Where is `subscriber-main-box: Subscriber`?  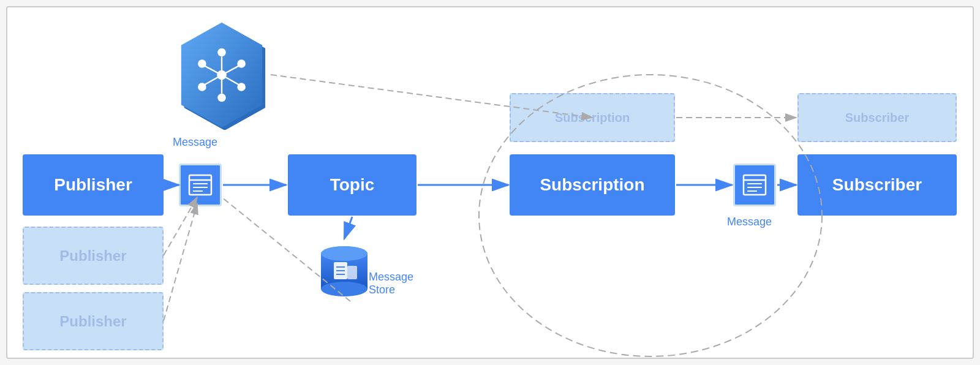
subscriber-main-box: Subscriber is located at coordinates (877, 185).